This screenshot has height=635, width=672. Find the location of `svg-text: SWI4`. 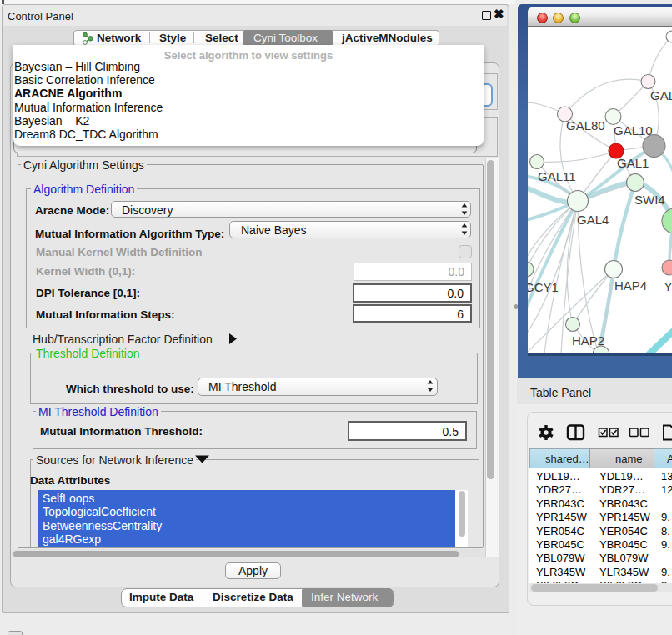

svg-text: SWI4 is located at coordinates (650, 200).